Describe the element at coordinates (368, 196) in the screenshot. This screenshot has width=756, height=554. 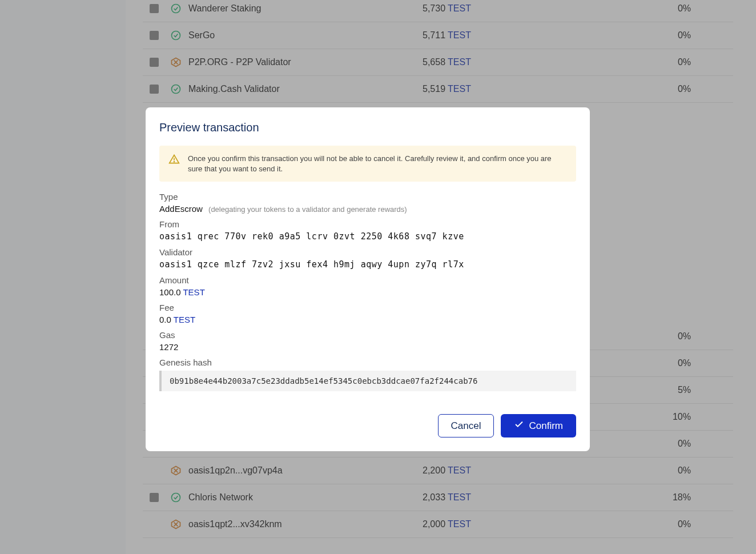
I see `type-label: Type` at that location.